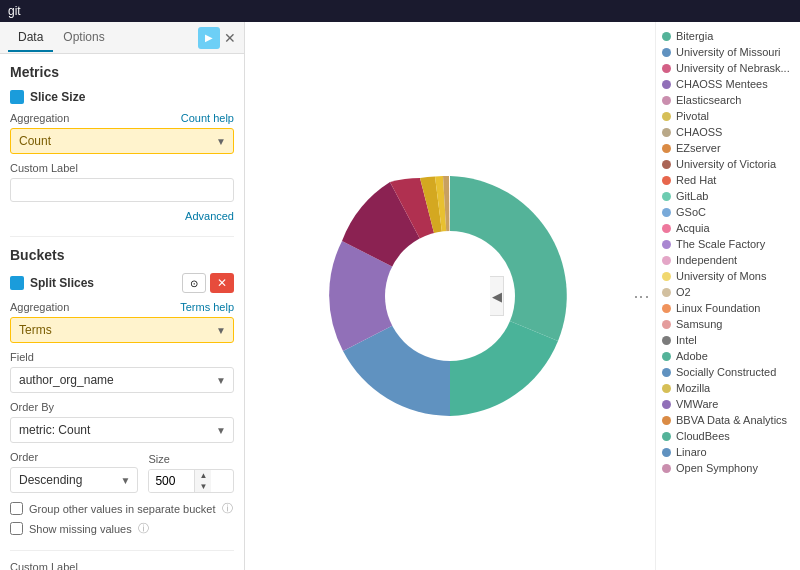 Image resolution: width=800 pixels, height=570 pixels. What do you see at coordinates (717, 468) in the screenshot?
I see `legend-label: Open Symphony` at bounding box center [717, 468].